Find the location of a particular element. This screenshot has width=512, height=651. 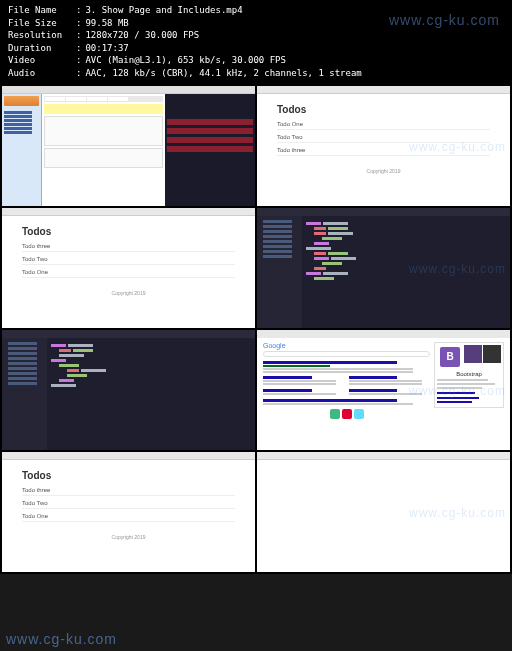

filesize-label: File Size is located at coordinates (42, 24).